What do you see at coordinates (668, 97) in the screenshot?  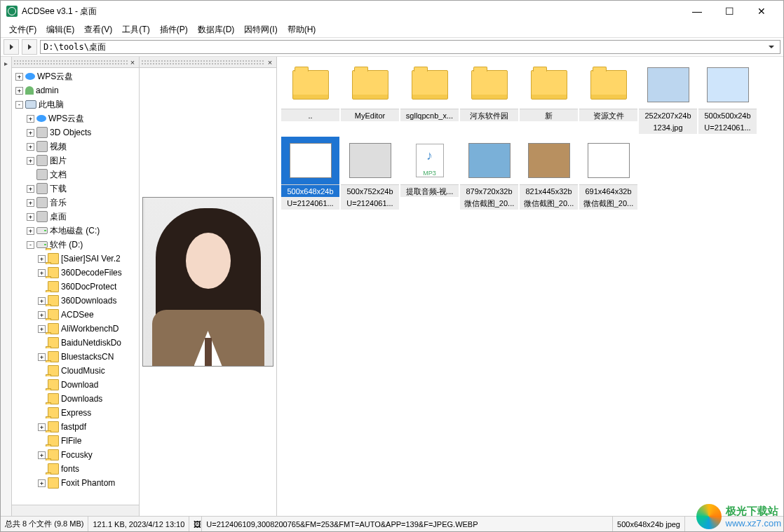 I see `thumbnail: 252x207x24b1234.jpg` at bounding box center [668, 97].